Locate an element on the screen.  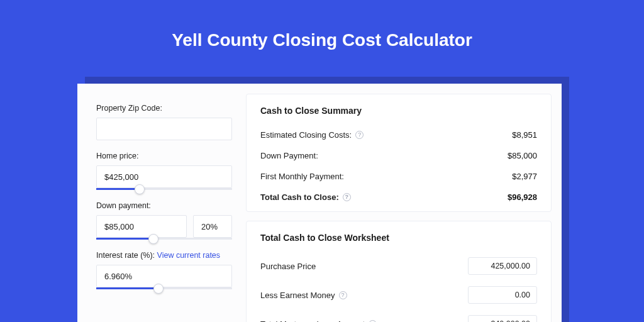
summary-row-down-payment: Down Payment: $85,000 is located at coordinates (399, 156).